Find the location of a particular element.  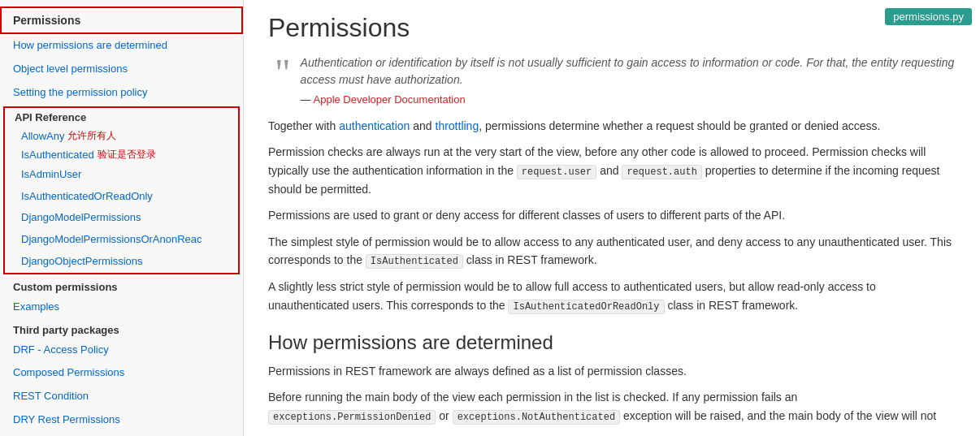

sidebar-custom-perms-header: Custom permissions is located at coordinates (122, 286).